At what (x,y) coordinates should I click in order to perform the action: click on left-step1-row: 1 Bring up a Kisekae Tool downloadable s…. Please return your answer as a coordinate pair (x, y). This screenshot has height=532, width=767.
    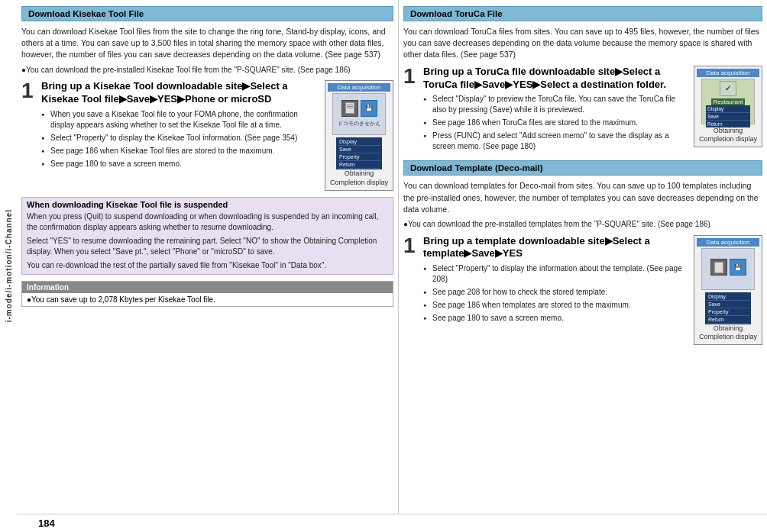
    Looking at the image, I should click on (208, 135).